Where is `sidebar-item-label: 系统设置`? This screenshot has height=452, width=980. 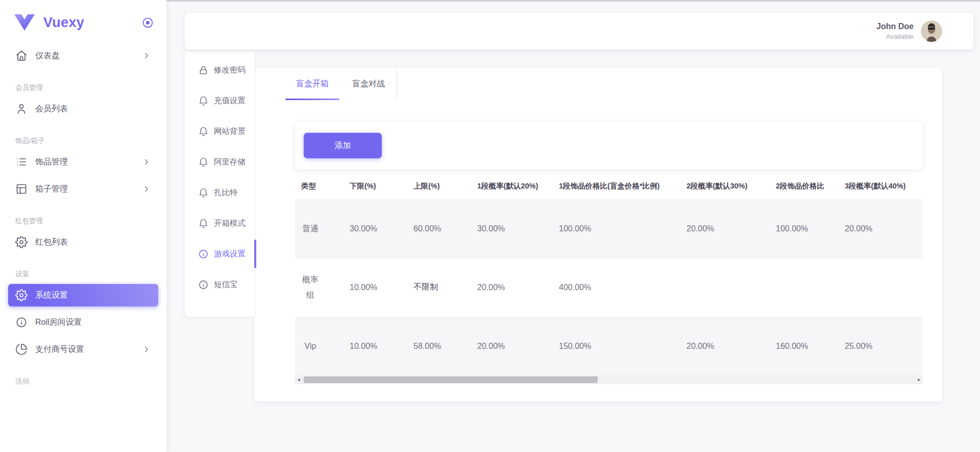 sidebar-item-label: 系统设置 is located at coordinates (52, 295).